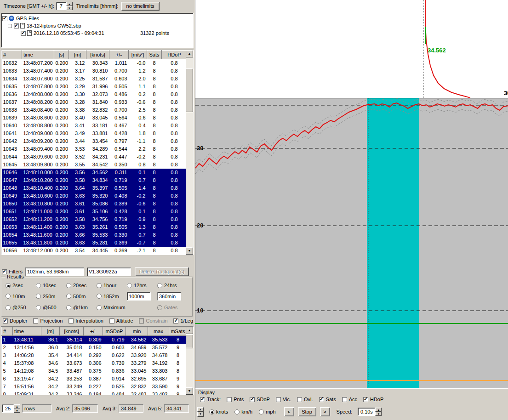  Describe the element at coordinates (121, 321) in the screenshot. I see `checkbox-altitude: Altitude` at that location.